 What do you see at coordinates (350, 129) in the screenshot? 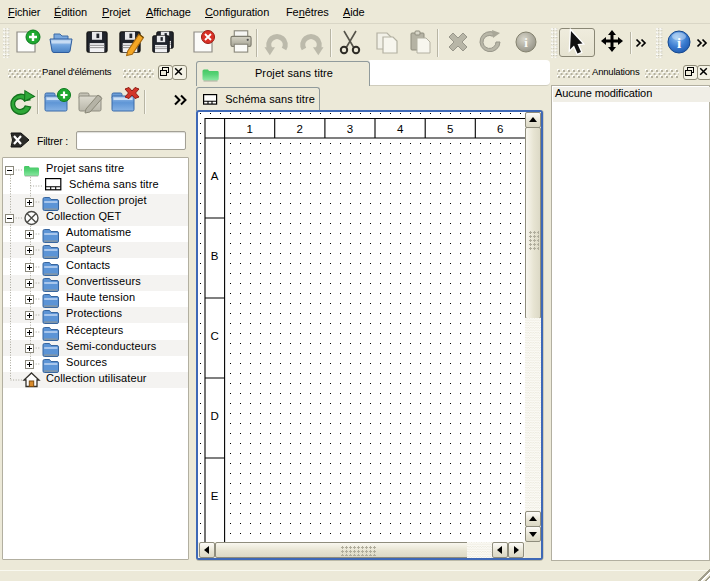
I see `svg-text: 3` at bounding box center [350, 129].